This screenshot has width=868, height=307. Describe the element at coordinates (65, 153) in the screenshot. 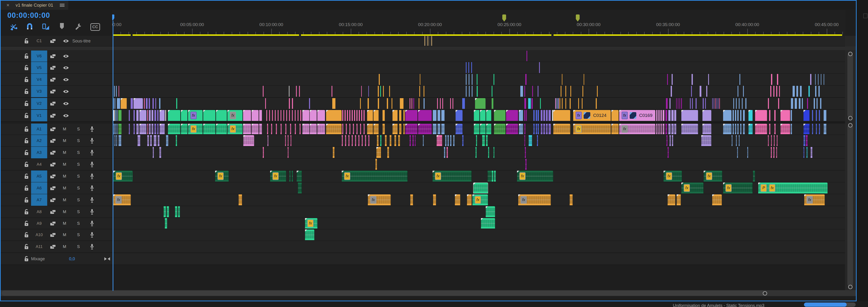

I see `mute-button: M` at that location.